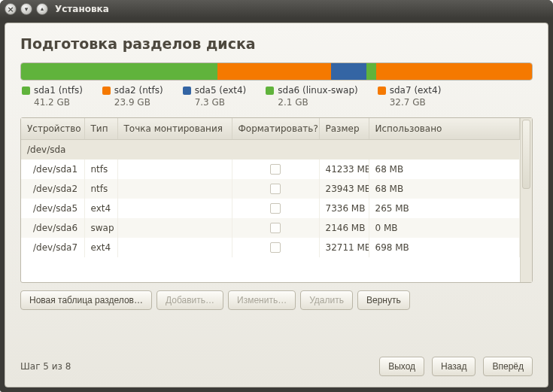 The width and height of the screenshot is (553, 392). Describe the element at coordinates (275, 129) in the screenshot. I see `col-format: Форматировать?` at that location.